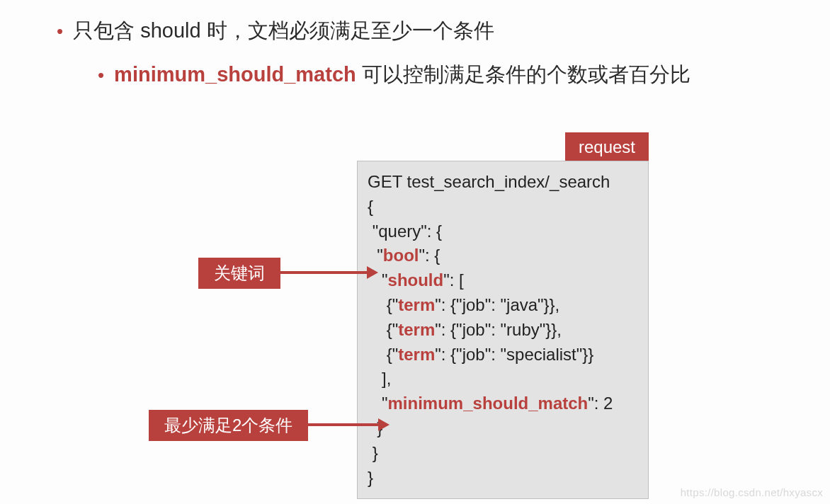 The height and width of the screenshot is (504, 830). I want to click on code-line: "should": [, so click(503, 280).